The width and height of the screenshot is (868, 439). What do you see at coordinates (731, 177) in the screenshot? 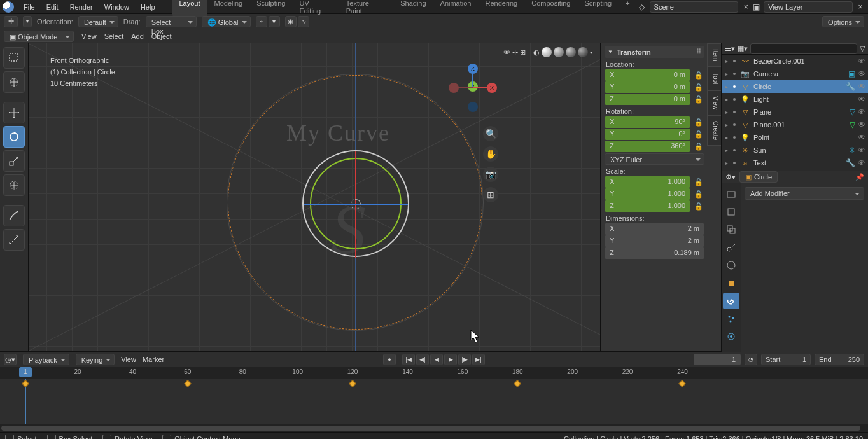
I see `props-editor-icon: ⚙▾` at bounding box center [731, 177].